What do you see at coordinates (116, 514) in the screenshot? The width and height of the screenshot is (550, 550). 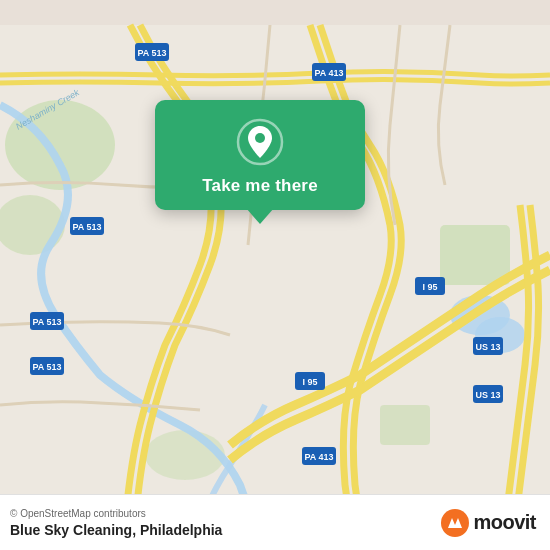 I see `osm-attribution: © OpenStreetMap contributors` at bounding box center [116, 514].